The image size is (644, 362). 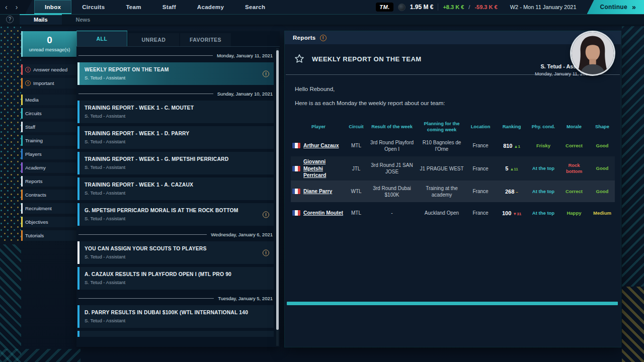 What do you see at coordinates (49, 168) in the screenshot?
I see `sidebar-item-academy: Academy` at bounding box center [49, 168].